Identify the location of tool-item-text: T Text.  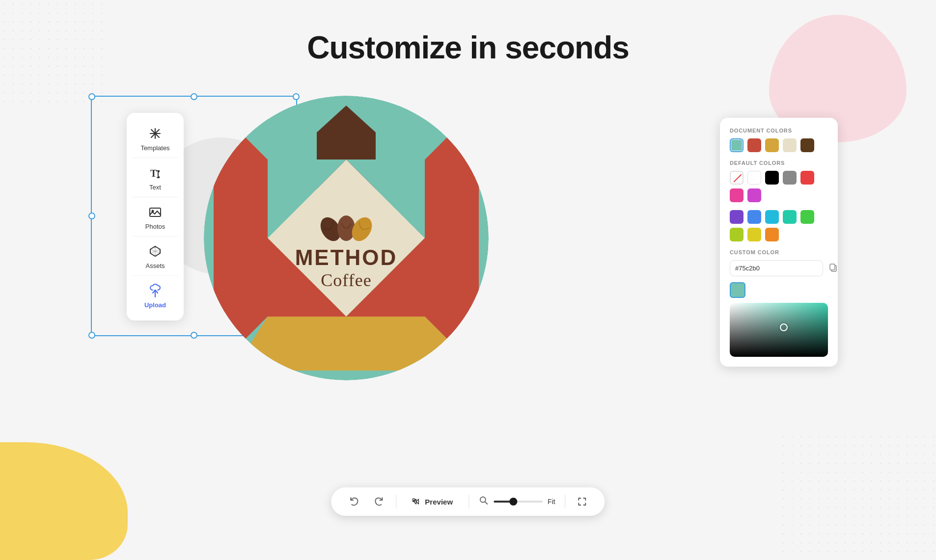
(155, 178).